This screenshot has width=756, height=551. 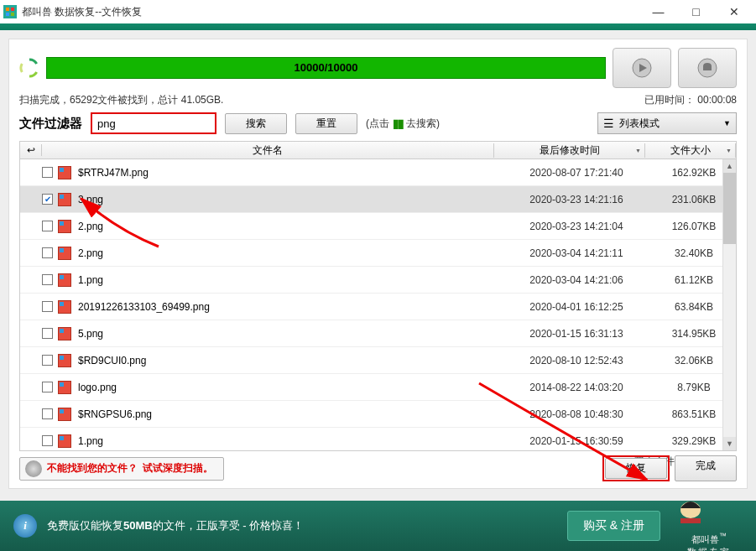 What do you see at coordinates (576, 361) in the screenshot?
I see `file-date: 2020-08-10 12:52:43` at bounding box center [576, 361].